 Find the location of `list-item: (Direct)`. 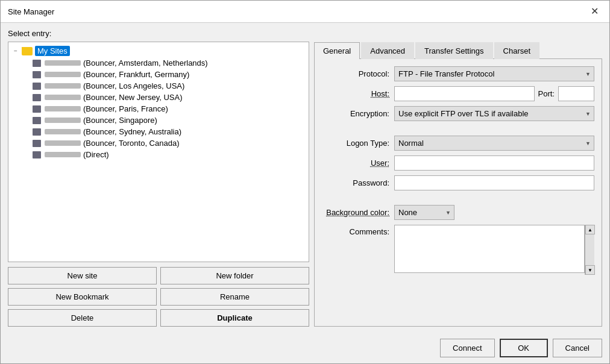

list-item: (Direct) is located at coordinates (159, 154).